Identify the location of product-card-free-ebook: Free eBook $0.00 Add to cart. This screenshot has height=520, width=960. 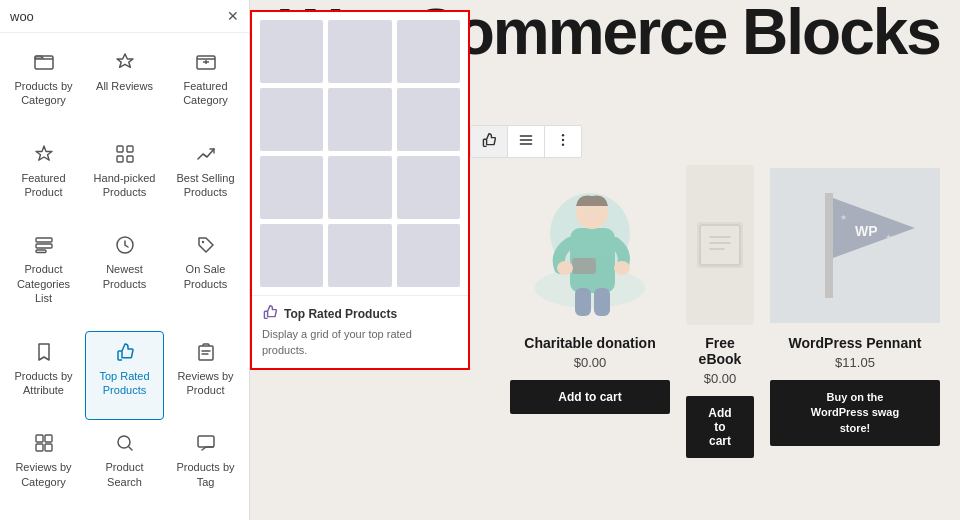
(720, 312).